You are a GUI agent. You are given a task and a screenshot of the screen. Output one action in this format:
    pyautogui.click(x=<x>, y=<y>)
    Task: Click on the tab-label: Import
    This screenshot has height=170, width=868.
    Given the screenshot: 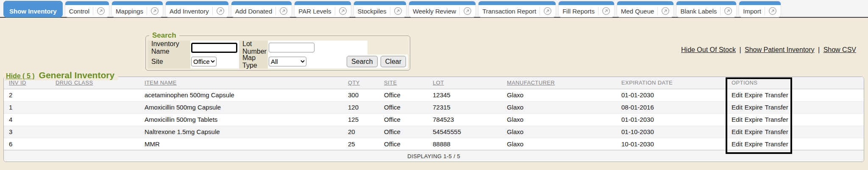 What is the action you would take?
    pyautogui.click(x=752, y=11)
    